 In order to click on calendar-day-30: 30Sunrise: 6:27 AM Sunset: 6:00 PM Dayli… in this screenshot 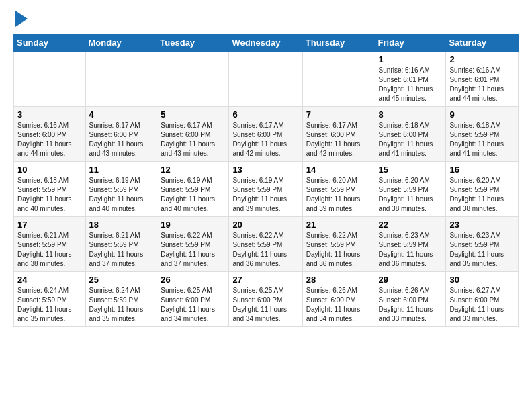, I will do `click(482, 300)`.